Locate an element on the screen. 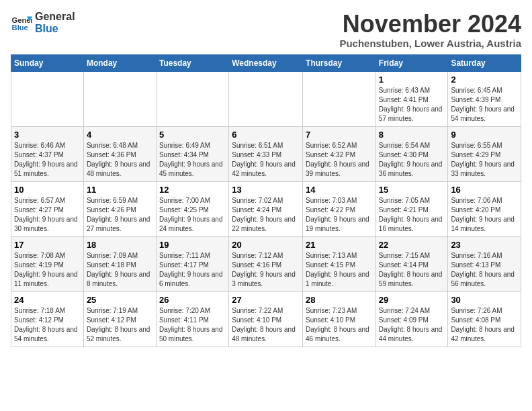  day-number: 5 is located at coordinates (192, 134).